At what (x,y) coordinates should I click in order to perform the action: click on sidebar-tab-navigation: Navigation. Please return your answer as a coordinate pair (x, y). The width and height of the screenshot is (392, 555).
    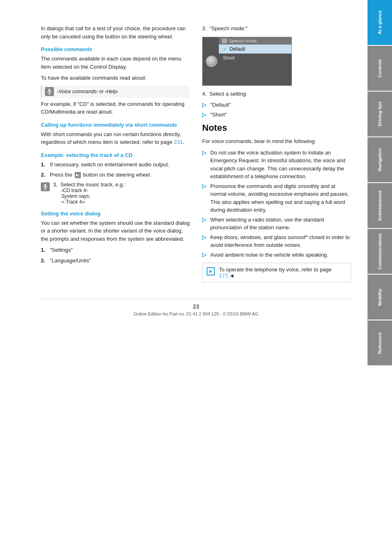
    Looking at the image, I should click on (380, 160).